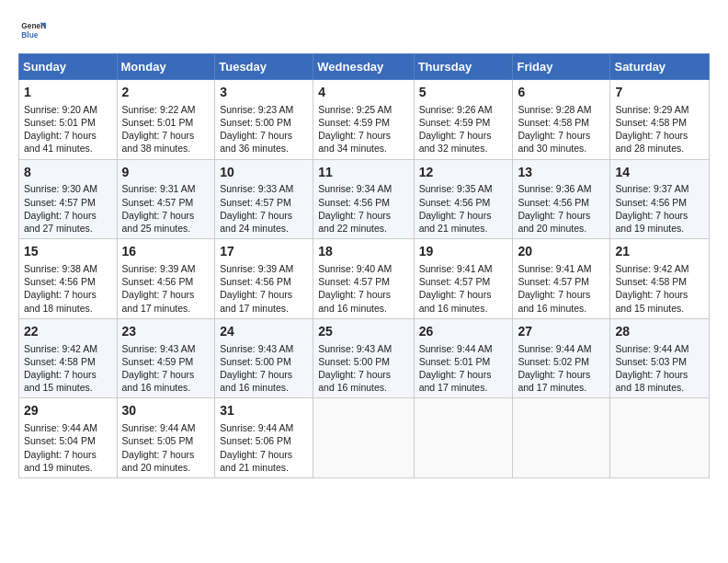 The width and height of the screenshot is (728, 563). What do you see at coordinates (660, 331) in the screenshot?
I see `day-number: 28` at bounding box center [660, 331].